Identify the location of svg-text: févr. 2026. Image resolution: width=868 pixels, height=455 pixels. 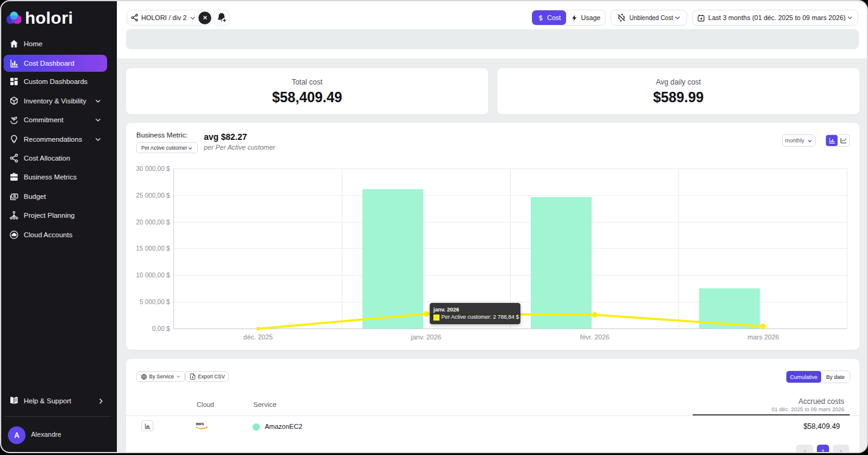
(595, 337).